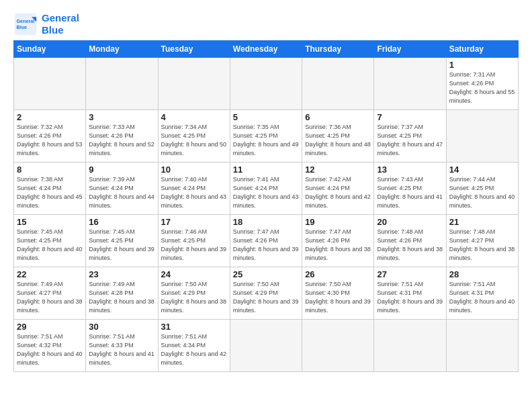  Describe the element at coordinates (338, 140) in the screenshot. I see `day-info: Sunrise: 7:36 AMSunset: 4:25 PMDaylight:…` at that location.